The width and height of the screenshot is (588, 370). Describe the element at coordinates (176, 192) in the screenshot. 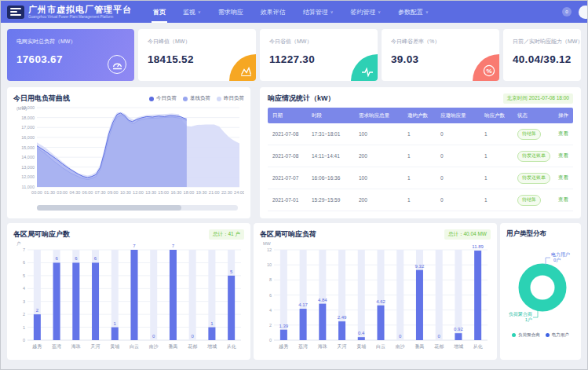

I see `svg-text: 16:30` at that location.